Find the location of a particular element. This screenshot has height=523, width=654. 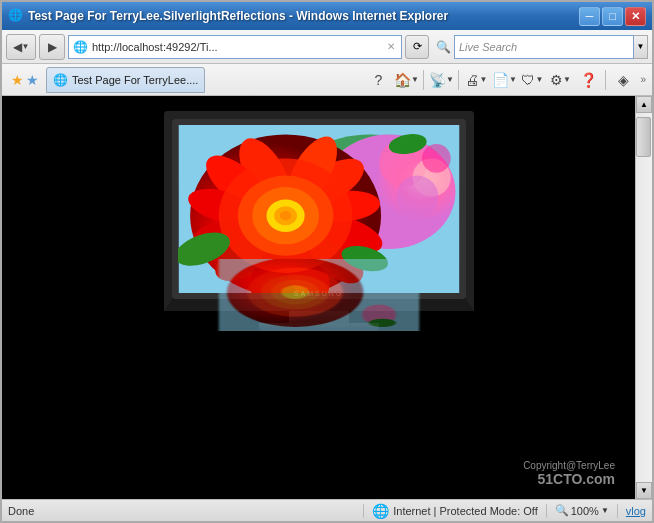

page-favicon: 🌐 is located at coordinates (80, 47).